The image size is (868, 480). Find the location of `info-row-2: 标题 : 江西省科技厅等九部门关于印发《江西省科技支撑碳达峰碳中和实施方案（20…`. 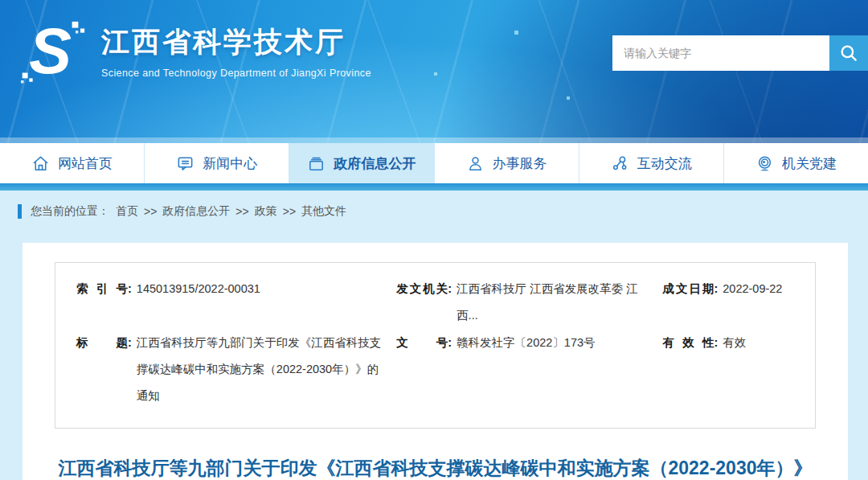

info-row-2: 标题 : 江西省科技厅等九部门关于印发《江西省科技支撑碳达峰碳中和实施方案（20… is located at coordinates (436, 370).